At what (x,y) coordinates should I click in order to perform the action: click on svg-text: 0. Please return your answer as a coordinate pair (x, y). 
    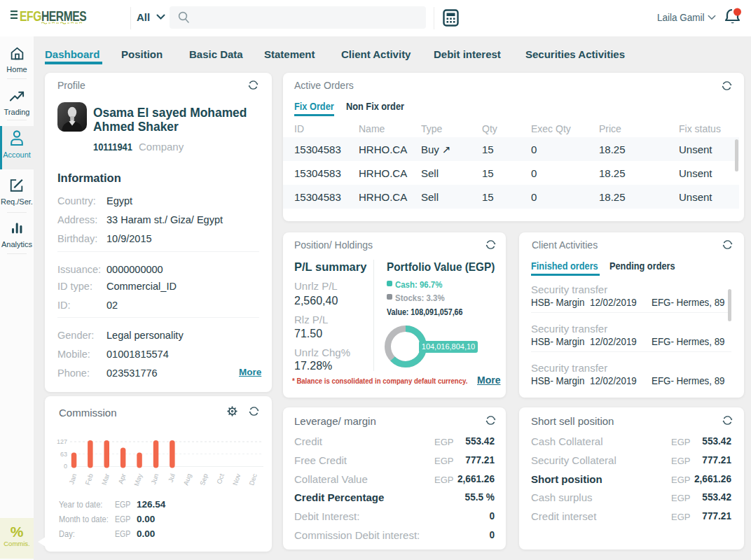
    Looking at the image, I should click on (66, 466).